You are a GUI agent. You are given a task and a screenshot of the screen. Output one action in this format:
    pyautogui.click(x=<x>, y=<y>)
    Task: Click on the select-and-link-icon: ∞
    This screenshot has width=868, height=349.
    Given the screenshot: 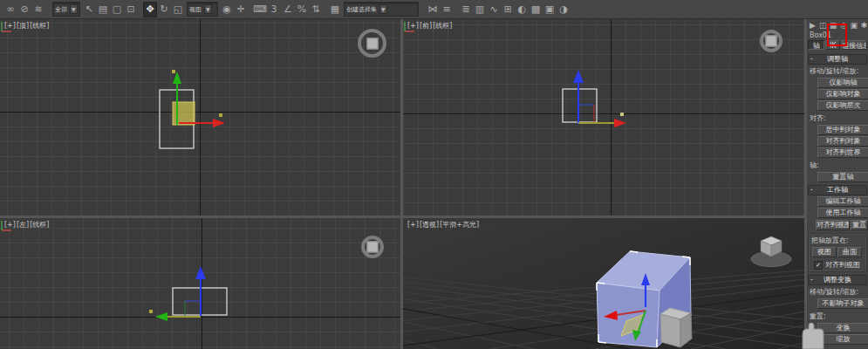 What is the action you would take?
    pyautogui.click(x=10, y=10)
    